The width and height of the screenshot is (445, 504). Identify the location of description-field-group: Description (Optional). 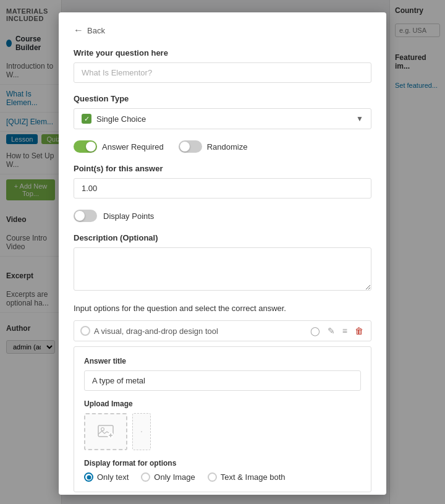
(222, 263).